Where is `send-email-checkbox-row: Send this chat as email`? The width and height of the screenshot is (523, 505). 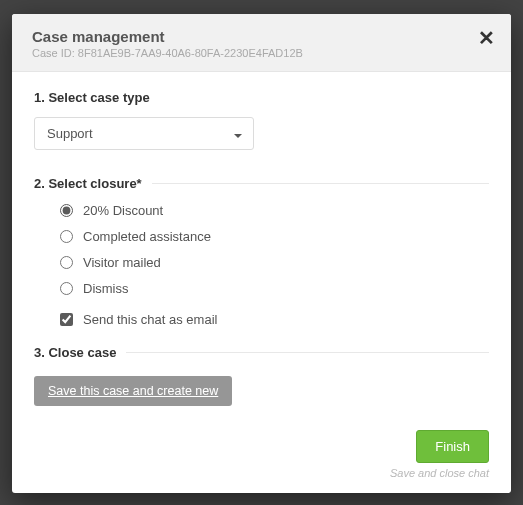 send-email-checkbox-row: Send this chat as email is located at coordinates (274, 320).